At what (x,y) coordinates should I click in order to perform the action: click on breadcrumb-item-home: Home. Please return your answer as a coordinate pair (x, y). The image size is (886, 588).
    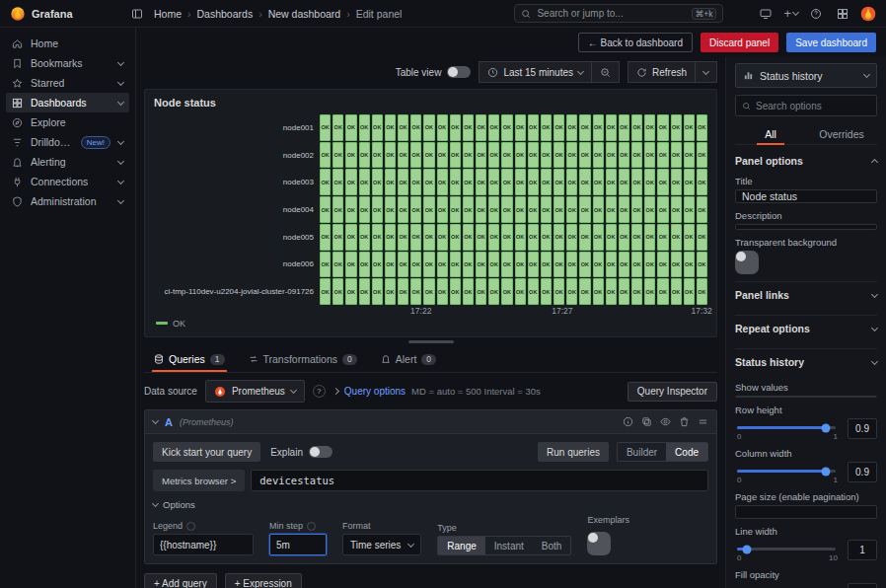
    Looking at the image, I should click on (168, 14).